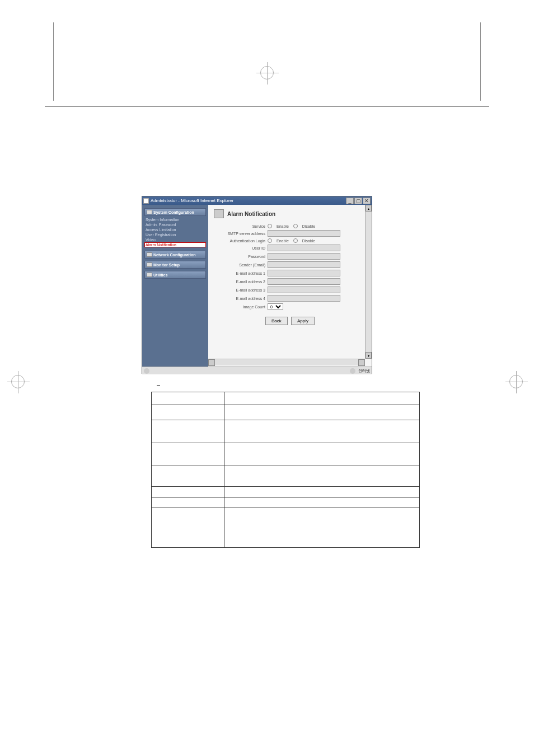  I want to click on sidebar-section-monitor-setup: Monitor Setup, so click(175, 265).